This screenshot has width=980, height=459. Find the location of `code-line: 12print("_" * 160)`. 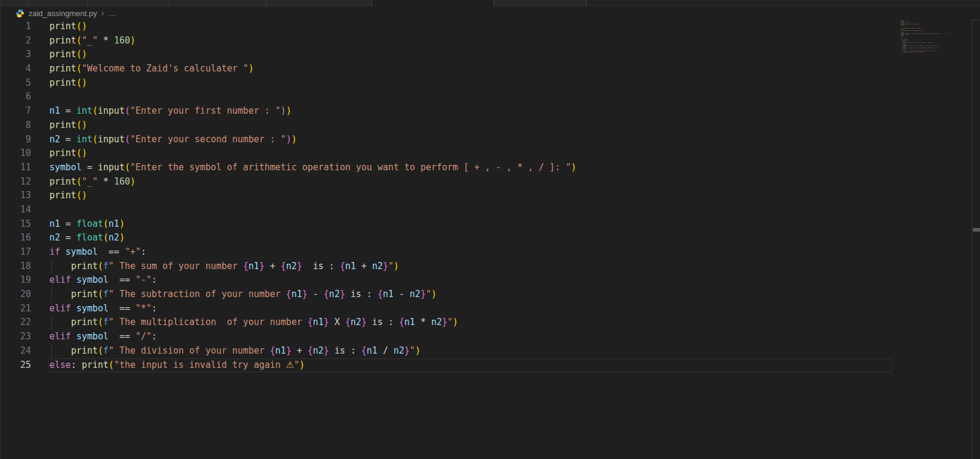

code-line: 12print("_" * 160) is located at coordinates (486, 182).